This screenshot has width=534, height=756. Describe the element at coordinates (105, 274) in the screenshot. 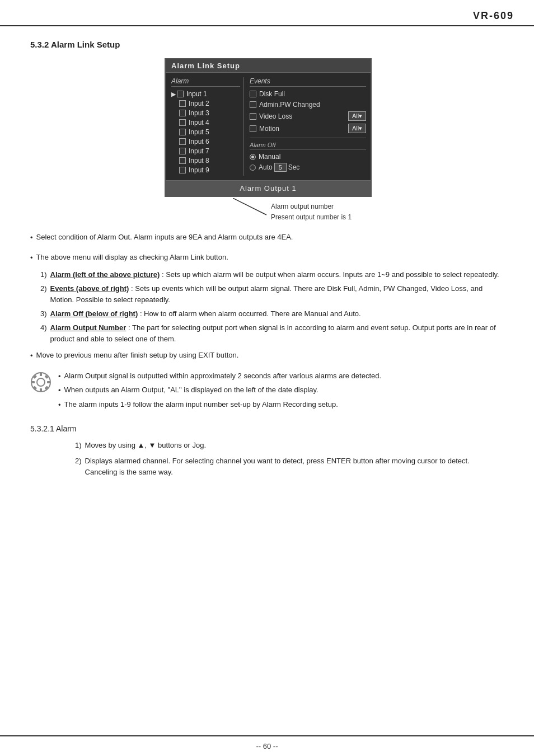

I see `numbered-item-bold-1: Alarm (left of the above picture)` at that location.